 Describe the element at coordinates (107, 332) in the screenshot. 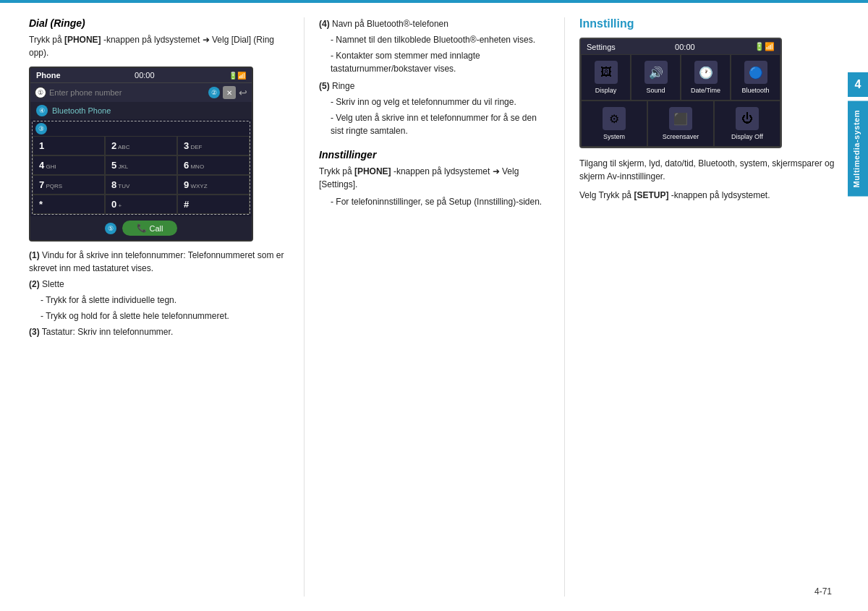

I see `item-3-text: Tastatur: Skriv inn telefonnummer.` at that location.